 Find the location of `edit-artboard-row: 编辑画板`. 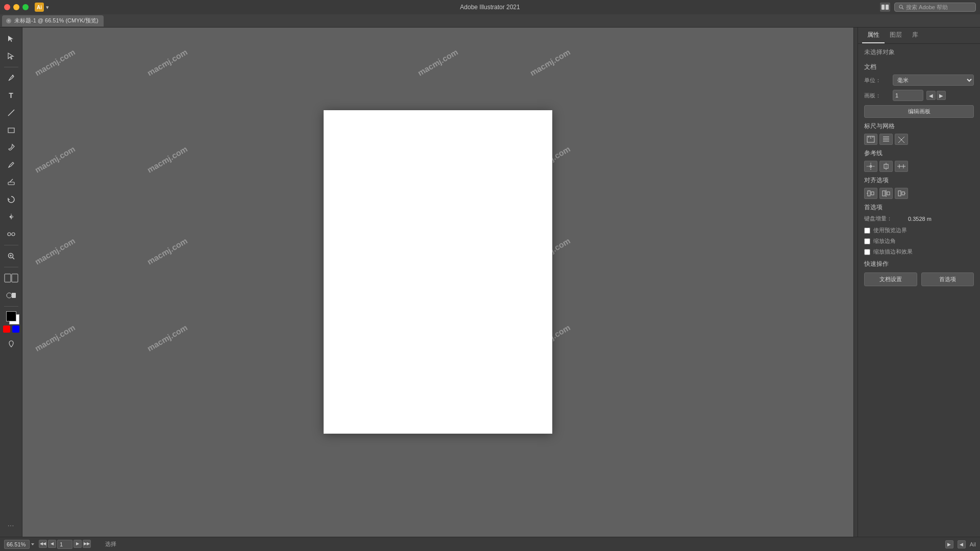

edit-artboard-row: 编辑画板 is located at coordinates (919, 111).